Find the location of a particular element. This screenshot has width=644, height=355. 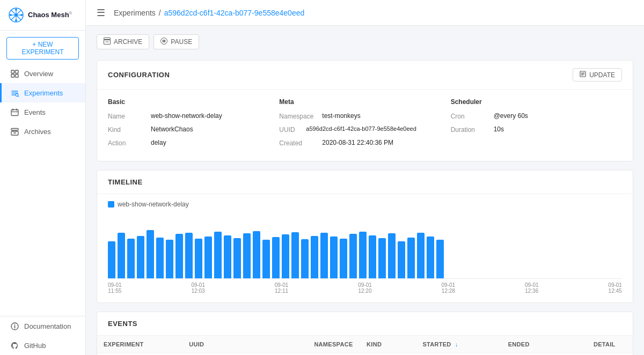

config-row: Created 2020-08-31 22:40:36 PM is located at coordinates (365, 143).